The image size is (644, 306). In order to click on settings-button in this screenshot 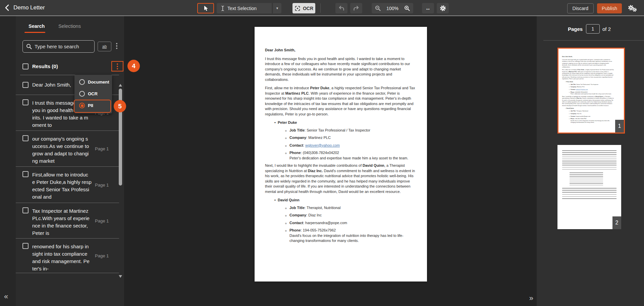, I will do `click(443, 8)`.